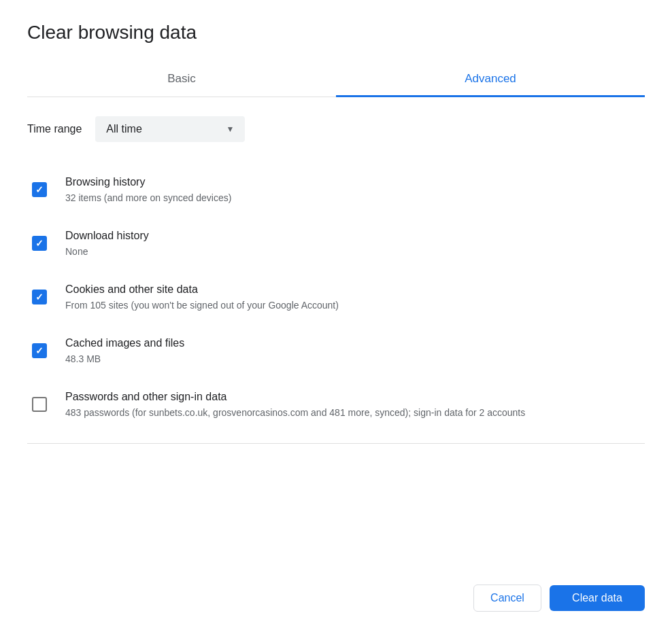  I want to click on cached-label: Cached images and files, so click(355, 343).